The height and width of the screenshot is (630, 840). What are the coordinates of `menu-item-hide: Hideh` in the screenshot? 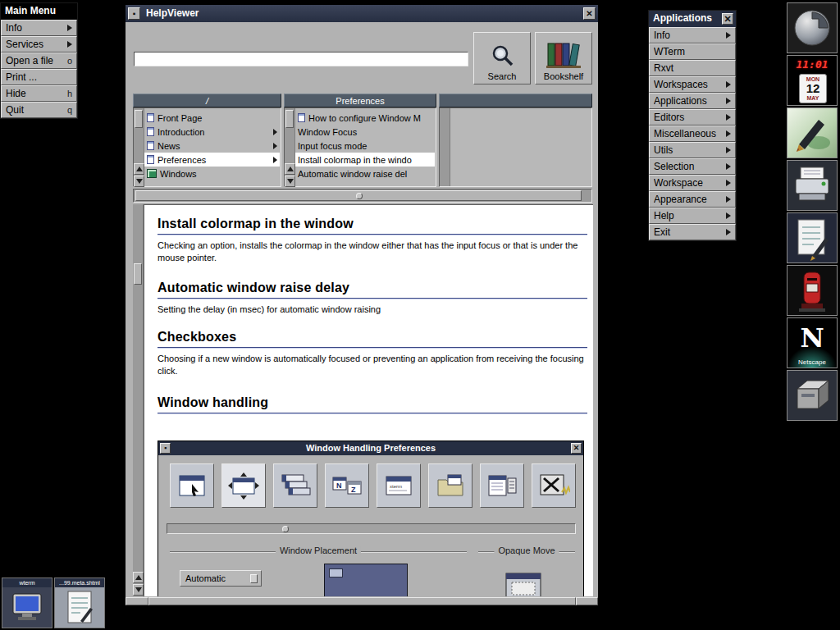 It's located at (39, 94).